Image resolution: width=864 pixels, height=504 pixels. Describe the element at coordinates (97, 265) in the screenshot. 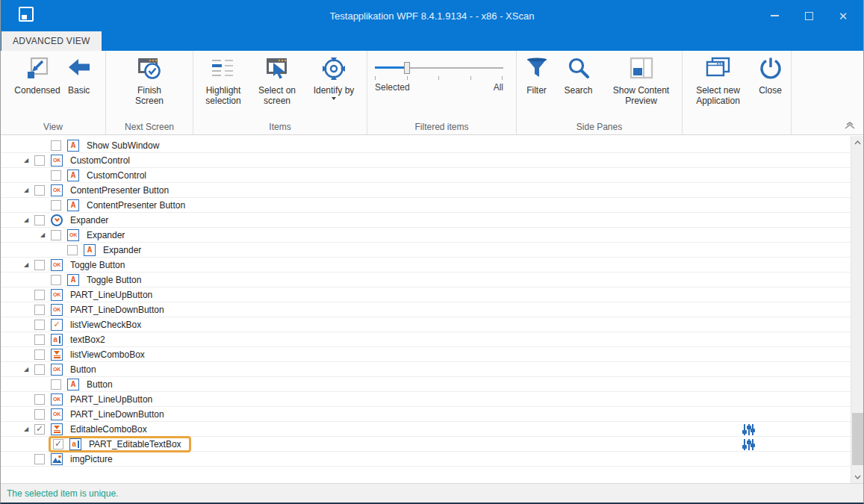

I see `tree-item-label: Toggle Button` at that location.